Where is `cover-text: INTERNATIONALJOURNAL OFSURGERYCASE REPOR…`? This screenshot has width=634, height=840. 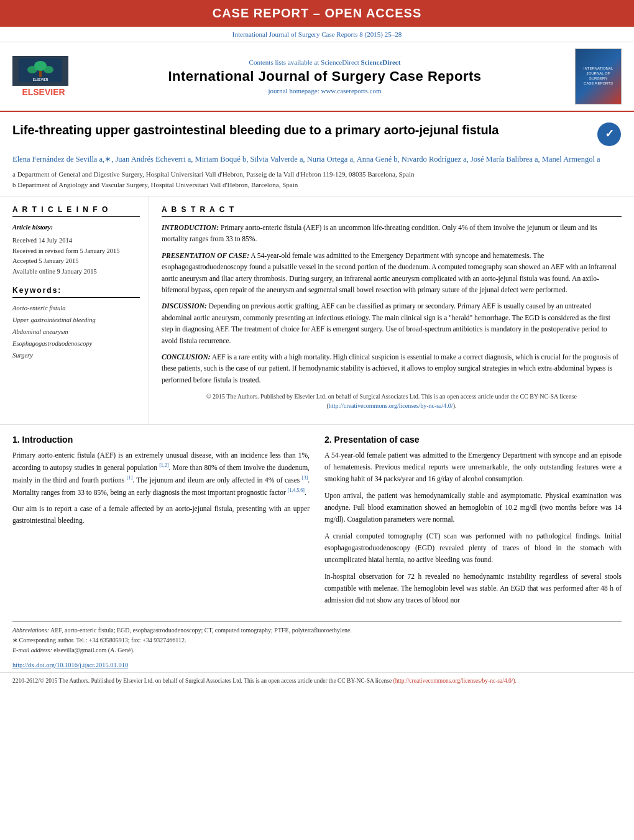
cover-text: INTERNATIONALJOURNAL OFSURGERYCASE REPOR… is located at coordinates (599, 76).